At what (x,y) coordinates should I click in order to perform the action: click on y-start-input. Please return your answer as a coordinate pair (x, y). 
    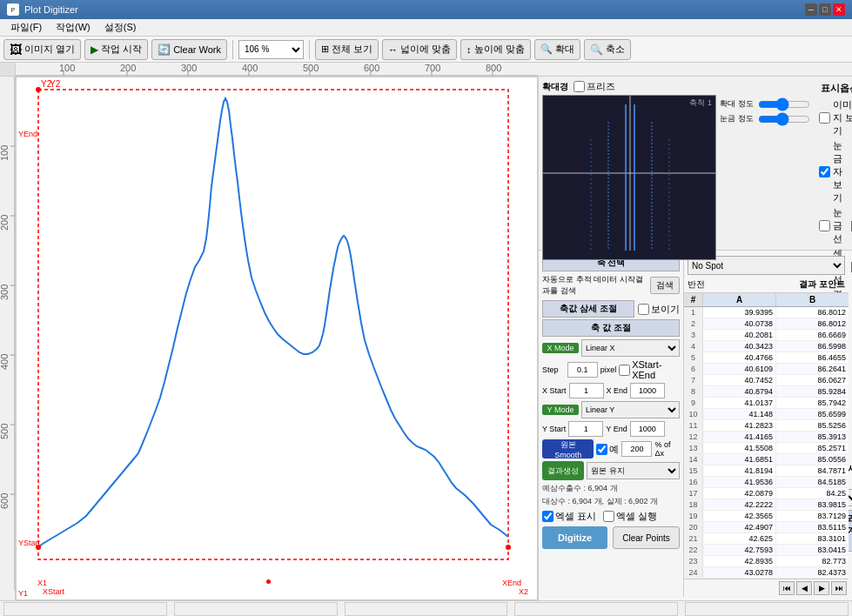
    Looking at the image, I should click on (586, 429).